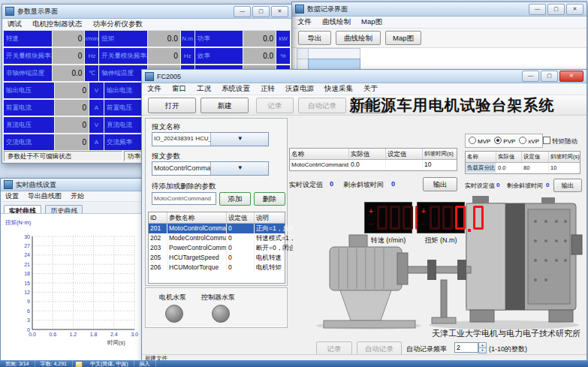  Describe the element at coordinates (523, 162) in the screenshot. I see `load-set-table: 名称 实际值 设定值 斜坡时间(s) 负载百分比 0.0 80 10` at that location.